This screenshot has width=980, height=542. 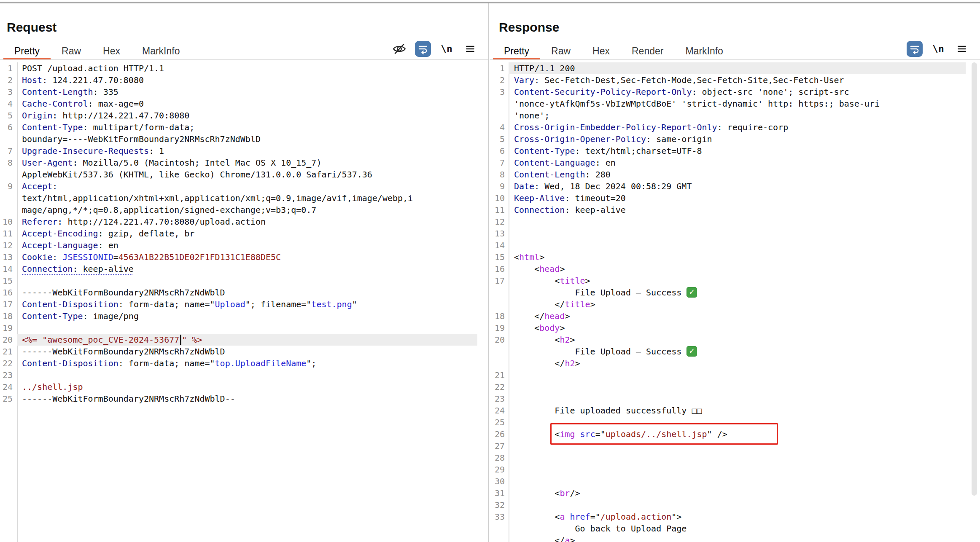 What do you see at coordinates (239, 222) in the screenshot?
I see `code-line: 10Referer: http://124.221.47.70:8080/upl…` at bounding box center [239, 222].